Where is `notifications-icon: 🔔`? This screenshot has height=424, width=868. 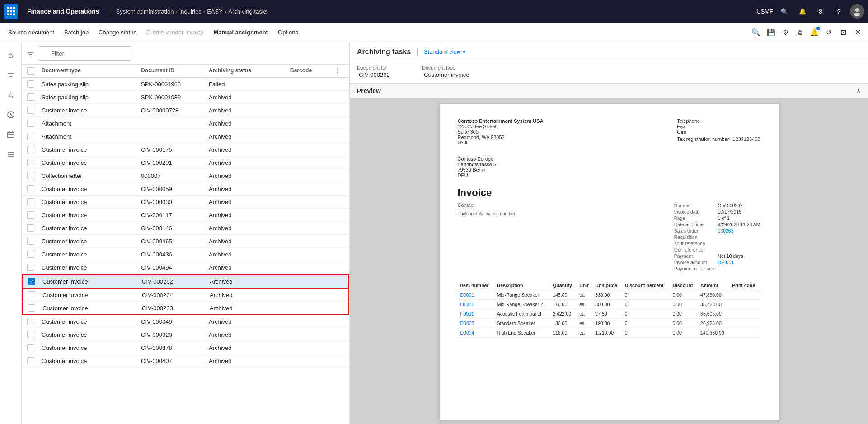
notifications-icon: 🔔 is located at coordinates (802, 11).